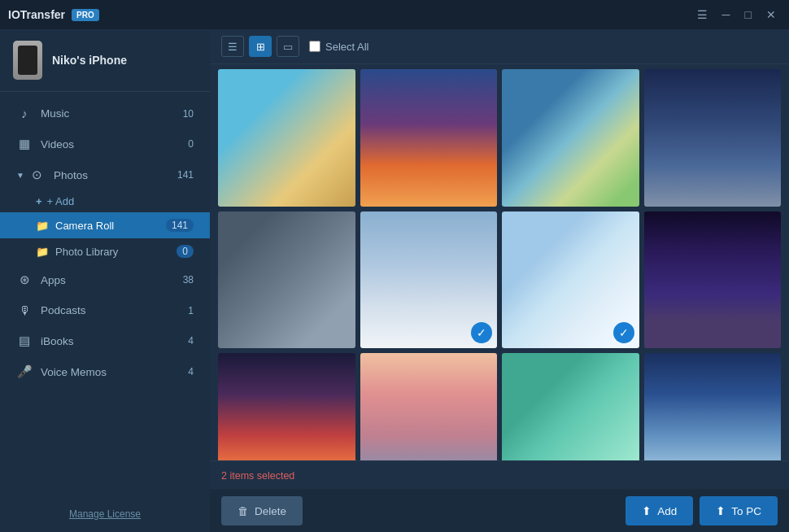  Describe the element at coordinates (24, 144) in the screenshot. I see `videos-icon: ▦` at that location.